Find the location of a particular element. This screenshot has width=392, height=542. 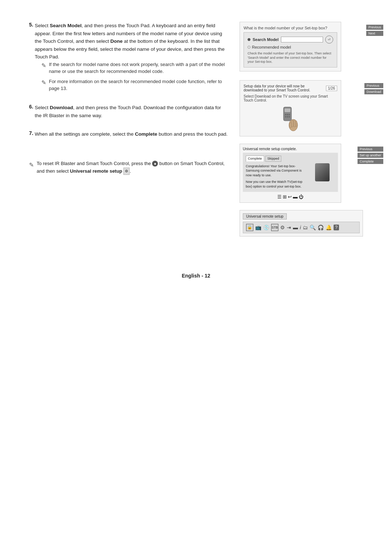

complete-box: Universal remote setup complete. Complet… is located at coordinates (290, 173).